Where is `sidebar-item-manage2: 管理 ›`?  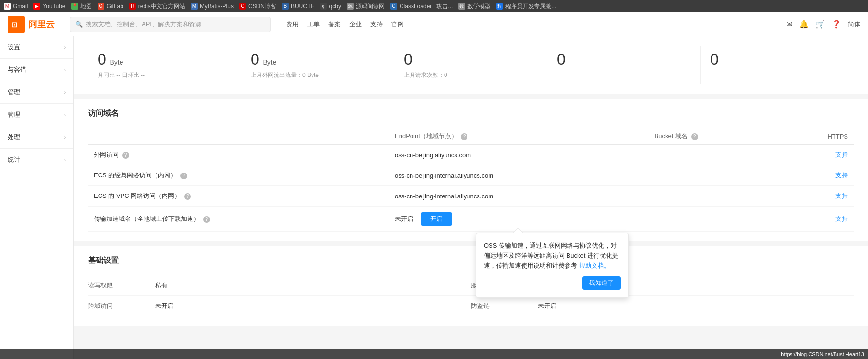 sidebar-item-manage2: 管理 › is located at coordinates (36, 115).